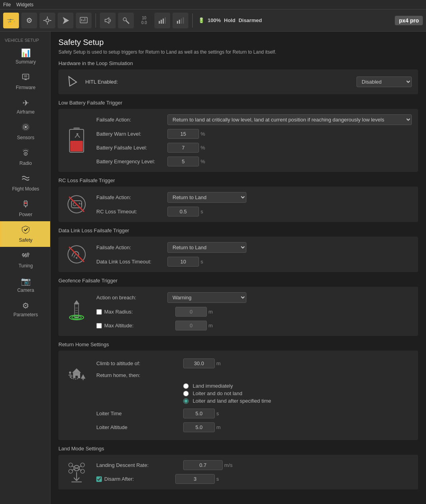 The height and width of the screenshot is (504, 426). I want to click on failsafe-action-select: Return to land at critically low level, …, so click(290, 120).